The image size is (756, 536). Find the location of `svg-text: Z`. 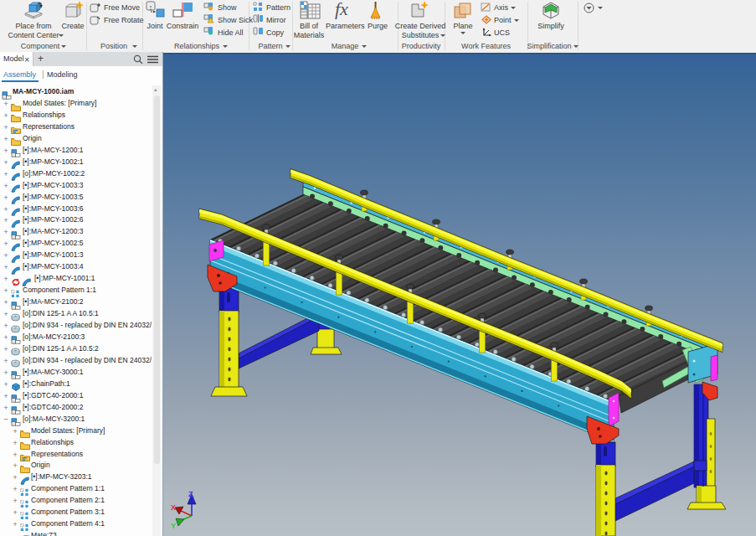

svg-text: Z is located at coordinates (191, 494).